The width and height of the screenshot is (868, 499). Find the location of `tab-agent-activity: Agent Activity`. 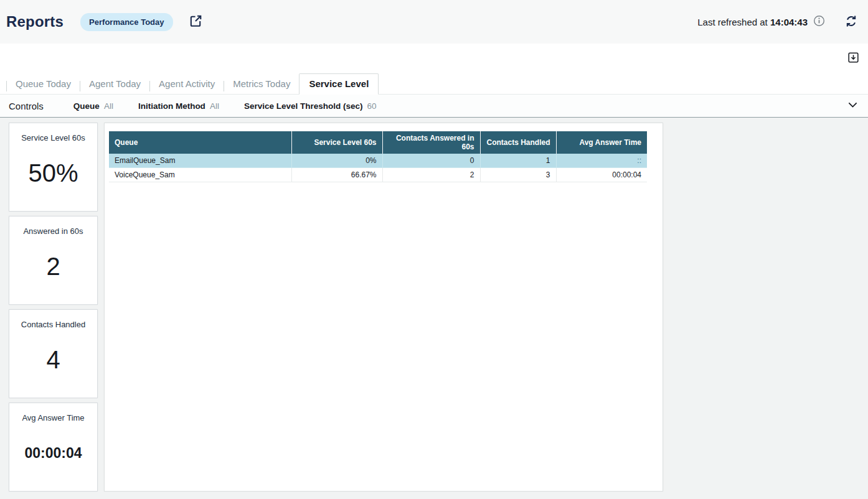

tab-agent-activity: Agent Activity is located at coordinates (187, 85).